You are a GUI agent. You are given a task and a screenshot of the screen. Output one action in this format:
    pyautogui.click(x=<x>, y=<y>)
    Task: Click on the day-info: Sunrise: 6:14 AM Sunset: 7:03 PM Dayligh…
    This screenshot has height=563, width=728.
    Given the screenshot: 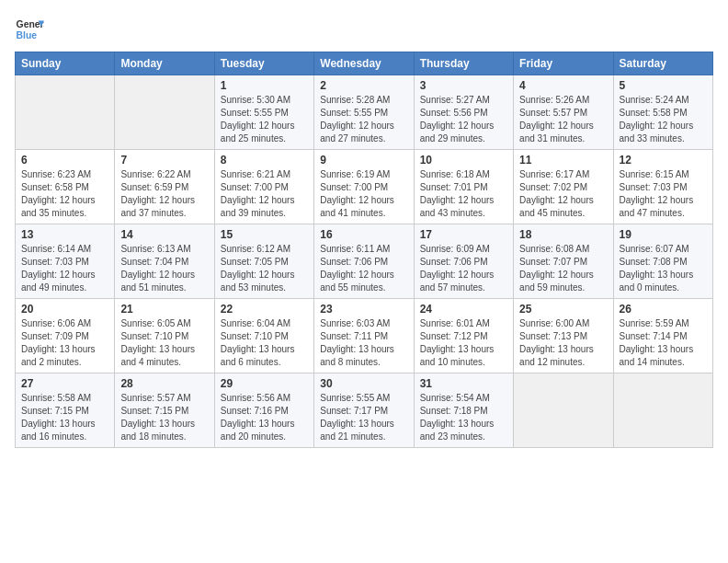 What is the action you would take?
    pyautogui.click(x=64, y=269)
    